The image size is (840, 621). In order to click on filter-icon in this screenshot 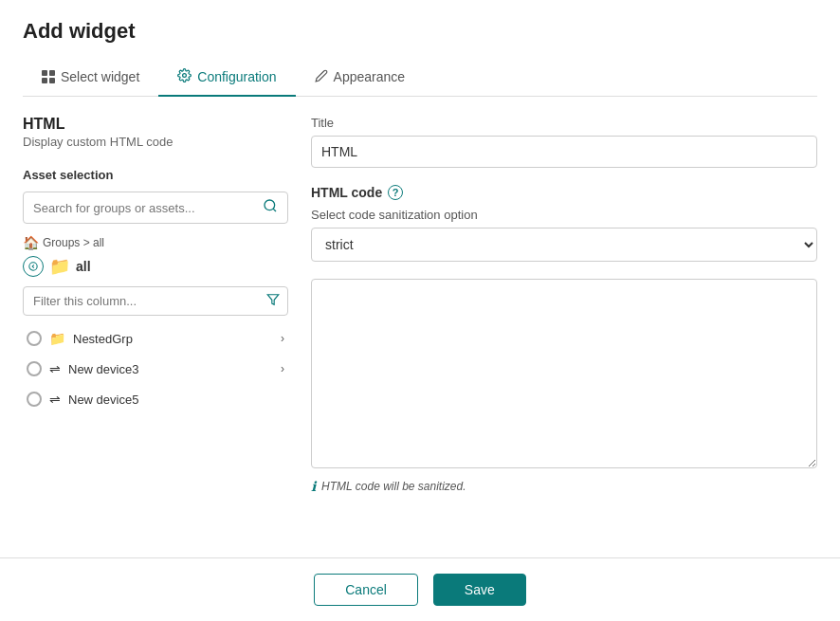, I will do `click(273, 301)`.